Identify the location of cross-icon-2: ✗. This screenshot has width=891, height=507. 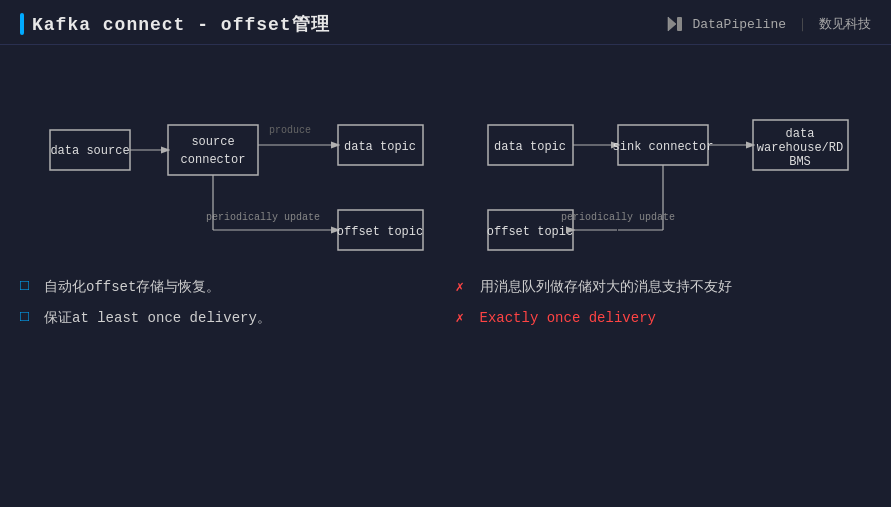
(464, 317).